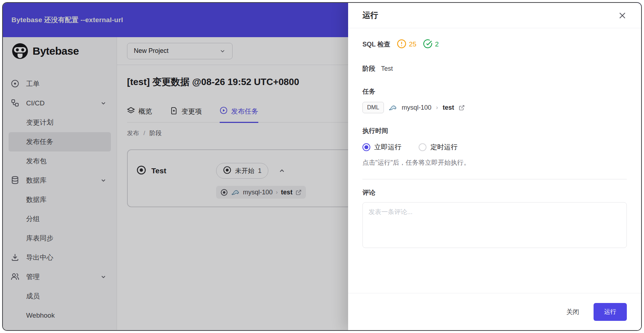  Describe the element at coordinates (494, 91) in the screenshot. I see `task-section: 任务` at that location.